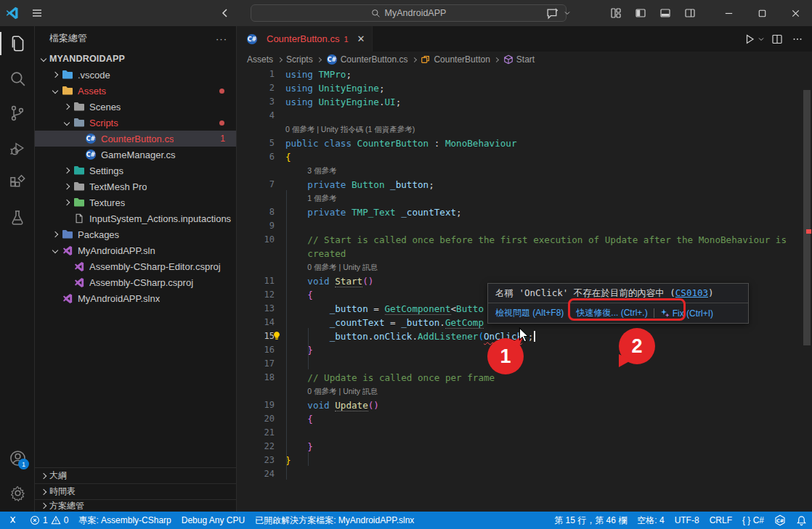  What do you see at coordinates (519, 116) in the screenshot?
I see `code-line-4: 4` at bounding box center [519, 116].